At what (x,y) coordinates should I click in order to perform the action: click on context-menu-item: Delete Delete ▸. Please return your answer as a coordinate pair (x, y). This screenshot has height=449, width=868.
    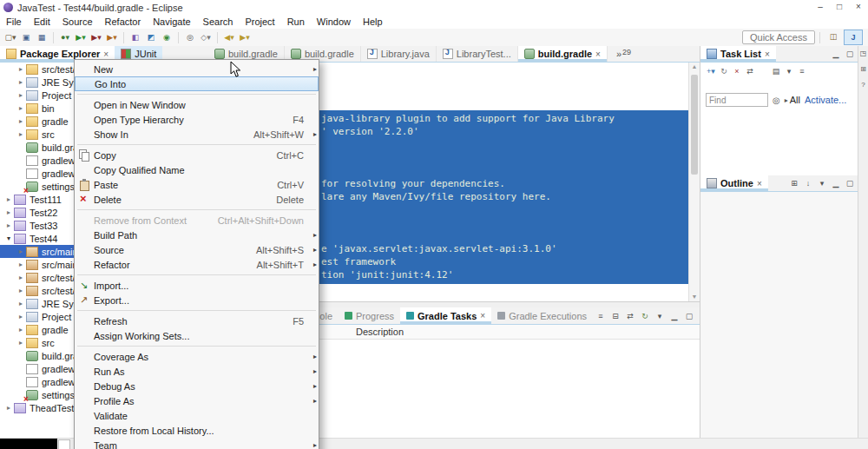
    Looking at the image, I should click on (196, 200).